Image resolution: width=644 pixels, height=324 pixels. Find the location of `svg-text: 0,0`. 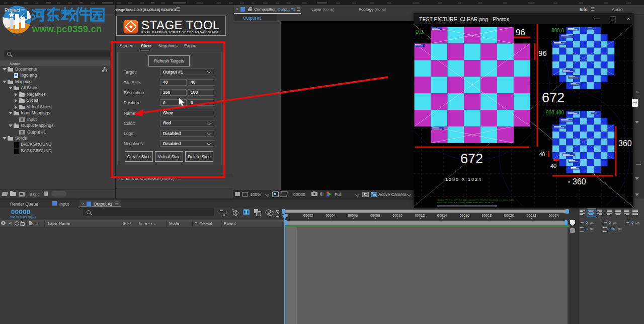

svg-text: 0,0 is located at coordinates (420, 32).